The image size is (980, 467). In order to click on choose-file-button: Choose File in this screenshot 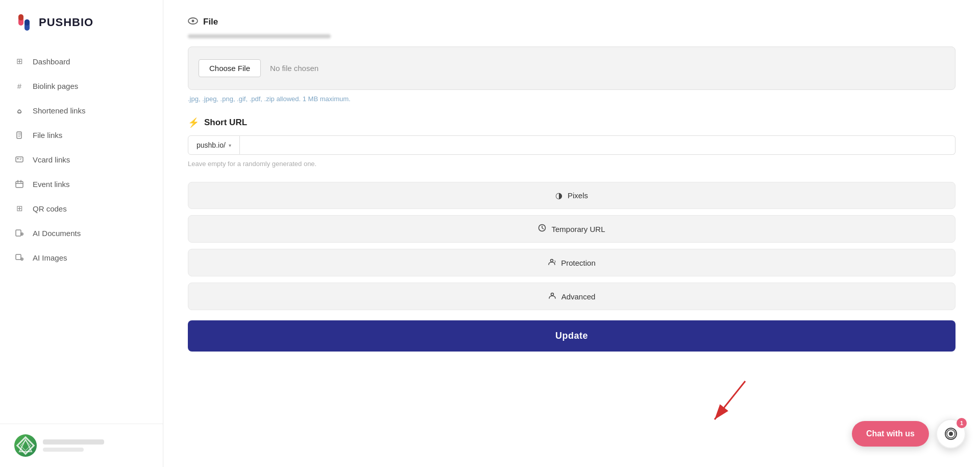, I will do `click(230, 68)`.